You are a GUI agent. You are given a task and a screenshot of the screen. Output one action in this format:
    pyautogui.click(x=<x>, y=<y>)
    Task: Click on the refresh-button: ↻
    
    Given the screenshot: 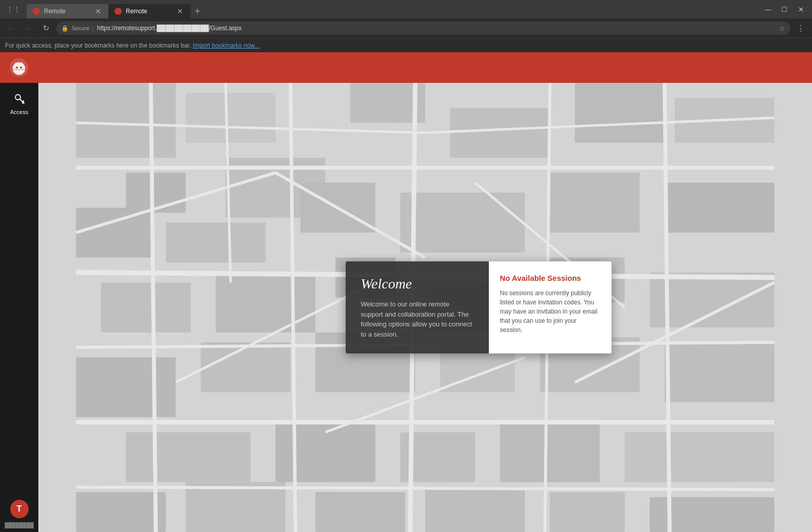 What is the action you would take?
    pyautogui.click(x=46, y=28)
    